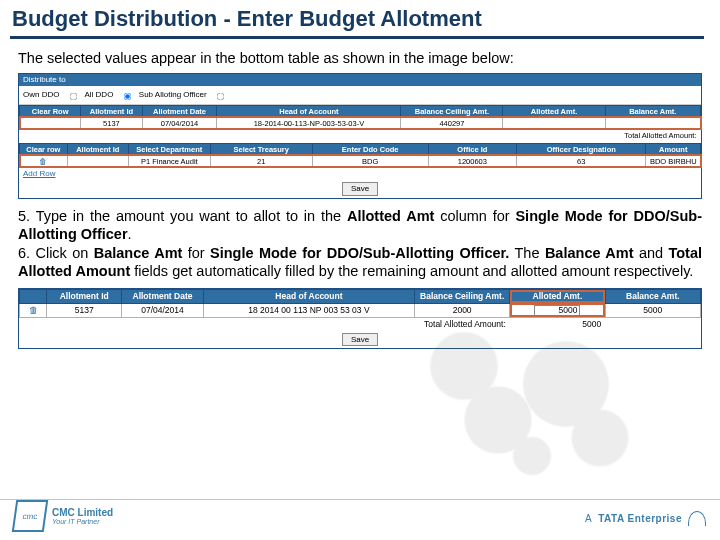 The image size is (720, 540). What do you see at coordinates (308, 296) in the screenshot?
I see `t3-h-hoa: Head of Account` at bounding box center [308, 296].